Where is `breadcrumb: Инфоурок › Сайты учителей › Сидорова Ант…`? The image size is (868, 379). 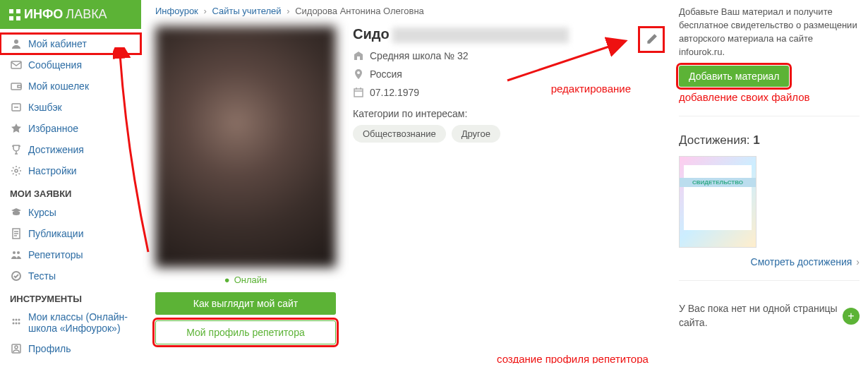
breadcrumb: Инфоурок › Сайты учителей › Сидорова Ант… is located at coordinates (410, 11).